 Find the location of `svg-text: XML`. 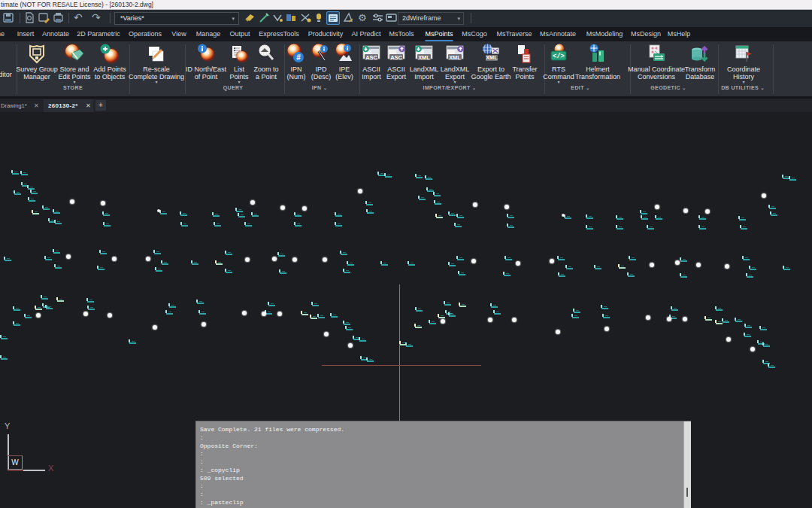

svg-text: XML is located at coordinates (455, 57).